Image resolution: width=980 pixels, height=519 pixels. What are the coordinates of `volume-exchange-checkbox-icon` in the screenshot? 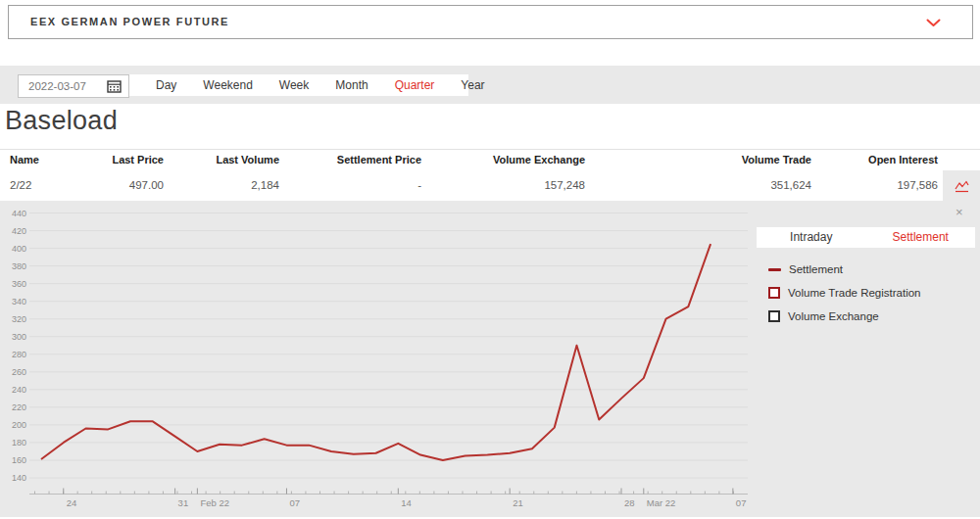 It's located at (774, 316).